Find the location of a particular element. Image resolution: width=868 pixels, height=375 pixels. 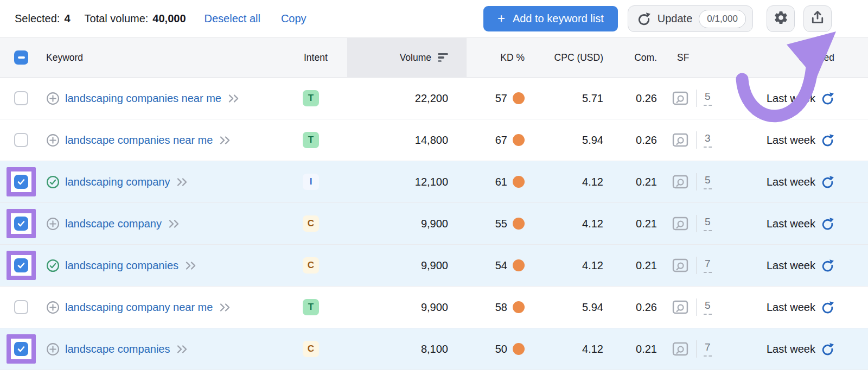

kd-value: 55 is located at coordinates (501, 224).